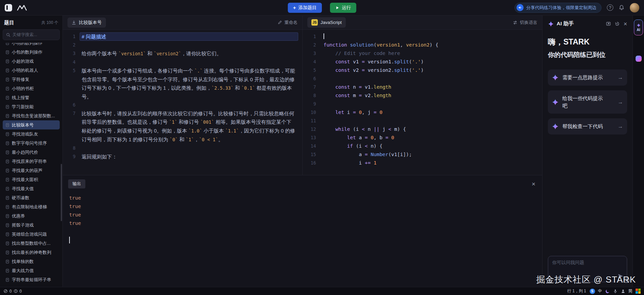 This screenshot has height=295, width=644. I want to click on javascript-icon: JS, so click(314, 22).